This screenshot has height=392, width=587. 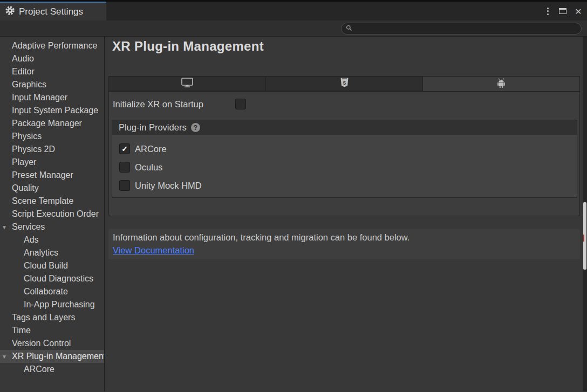 I want to click on providers-header-label: Plug-in Providers, so click(x=153, y=127).